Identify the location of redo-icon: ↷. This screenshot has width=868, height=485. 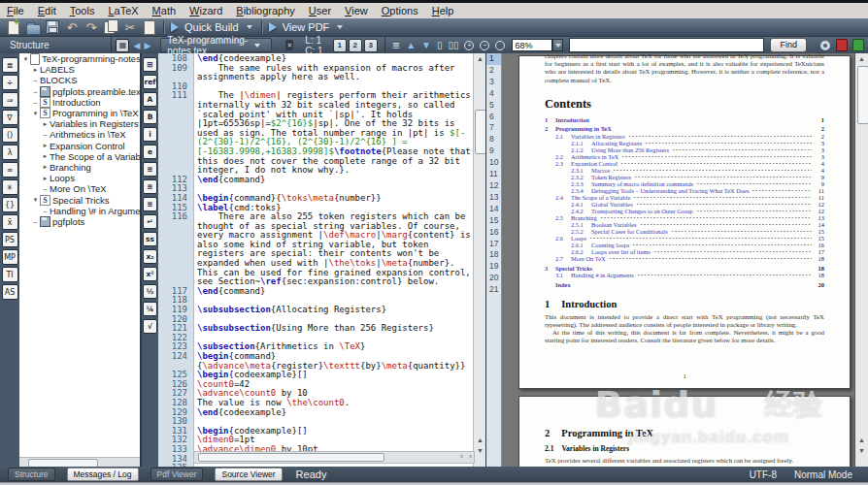
(91, 27).